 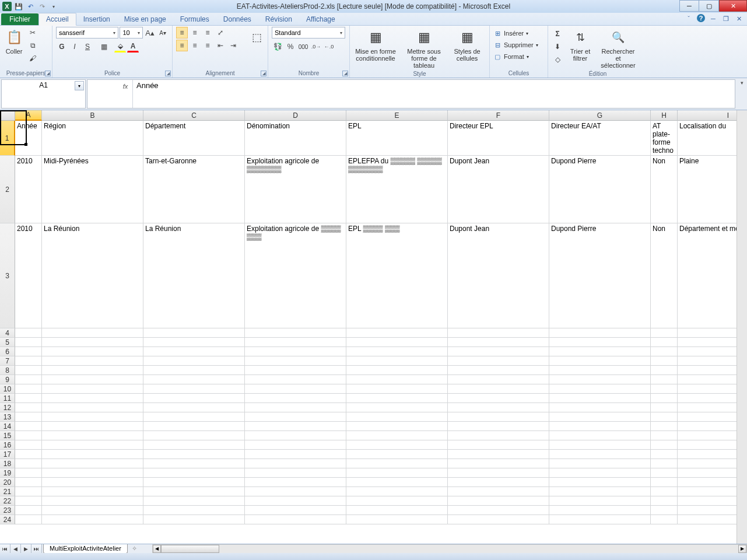 I want to click on formula-input: Année, so click(x=434, y=94).